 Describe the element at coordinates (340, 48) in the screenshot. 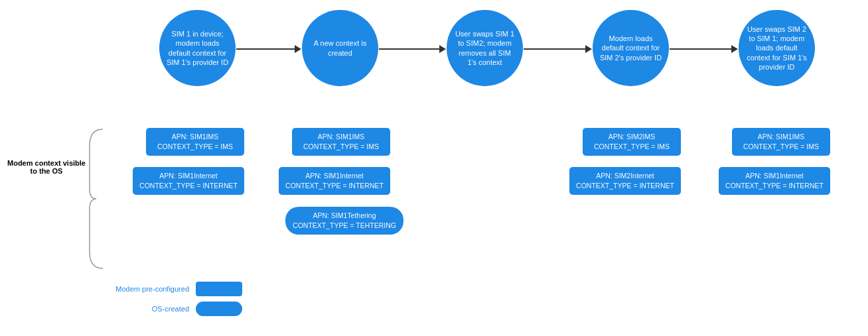

I see `circle-new-context: A new context is created` at that location.